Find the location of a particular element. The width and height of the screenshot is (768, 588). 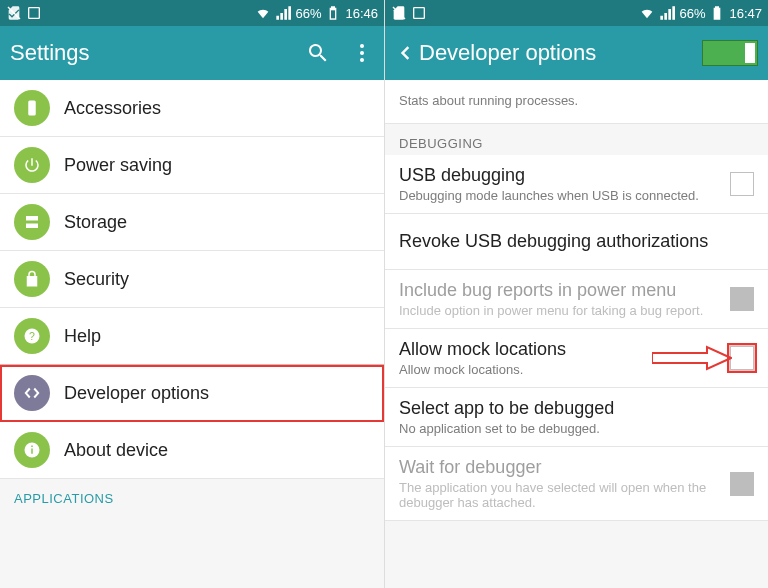

section-applications: APPLICATIONS is located at coordinates (192, 494).